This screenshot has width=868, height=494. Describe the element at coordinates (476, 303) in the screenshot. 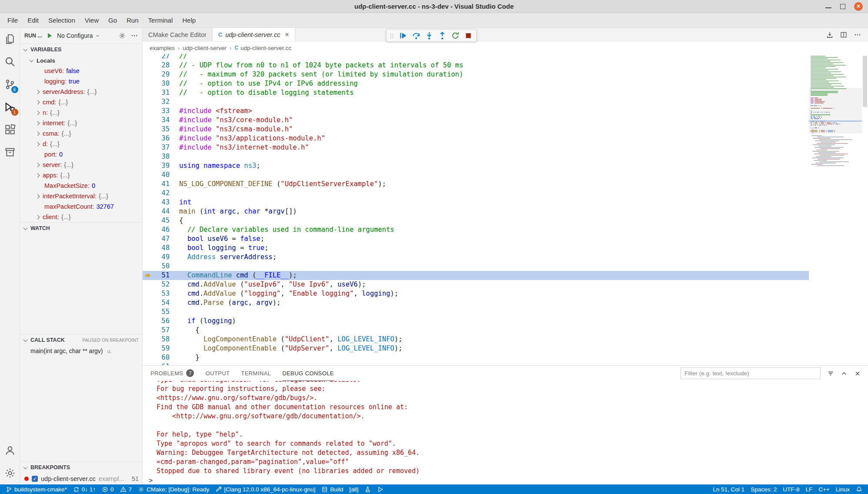

I see `code-line: 54 cmd.Parse (argc, argv);` at that location.